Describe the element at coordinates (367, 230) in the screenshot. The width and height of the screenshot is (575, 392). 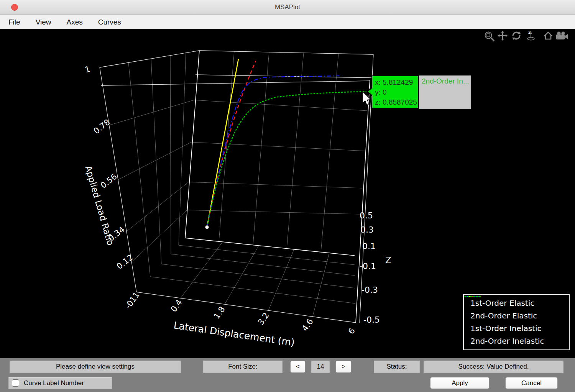
I see `z-tick: 0.3` at that location.